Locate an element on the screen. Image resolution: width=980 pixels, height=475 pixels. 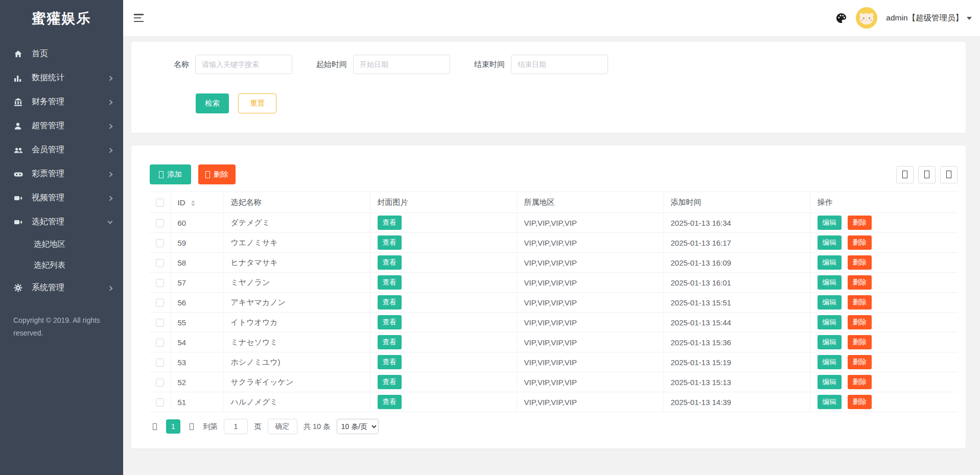
start-time-label: 起始时间 is located at coordinates (332, 64).